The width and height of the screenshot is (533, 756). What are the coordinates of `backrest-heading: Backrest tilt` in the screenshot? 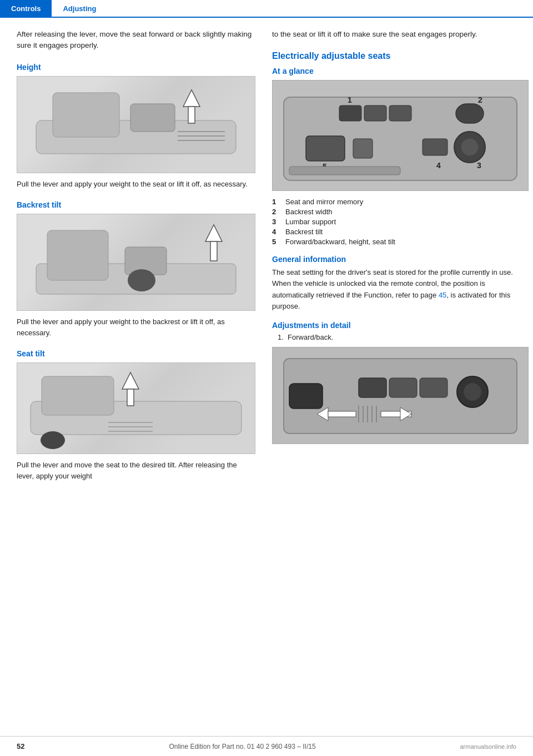 It's located at (136, 205).